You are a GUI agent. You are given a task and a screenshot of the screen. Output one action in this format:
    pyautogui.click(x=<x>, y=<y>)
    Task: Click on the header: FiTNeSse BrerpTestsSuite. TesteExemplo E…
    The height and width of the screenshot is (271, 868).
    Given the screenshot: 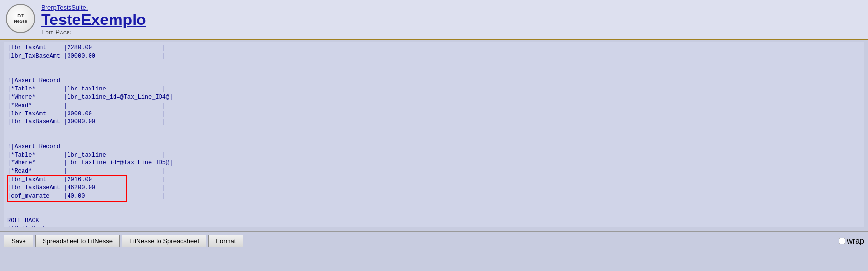 What is the action you would take?
    pyautogui.click(x=434, y=20)
    